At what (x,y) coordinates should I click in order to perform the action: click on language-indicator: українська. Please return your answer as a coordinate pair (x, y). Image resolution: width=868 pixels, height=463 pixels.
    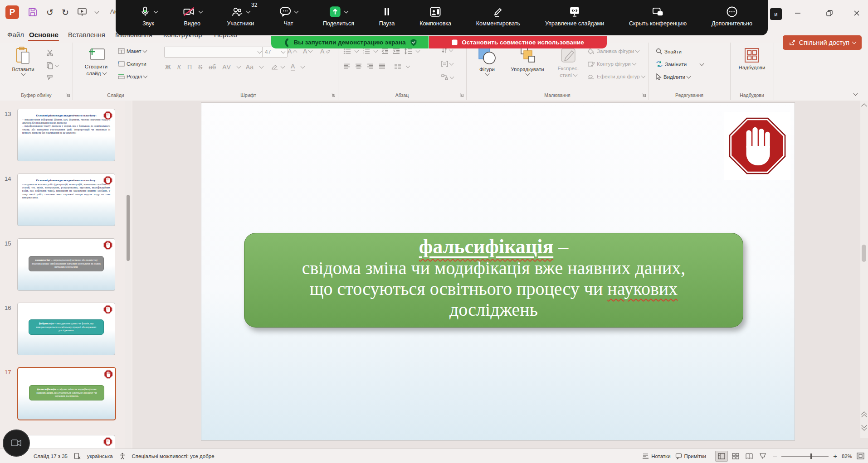
    Looking at the image, I should click on (100, 456).